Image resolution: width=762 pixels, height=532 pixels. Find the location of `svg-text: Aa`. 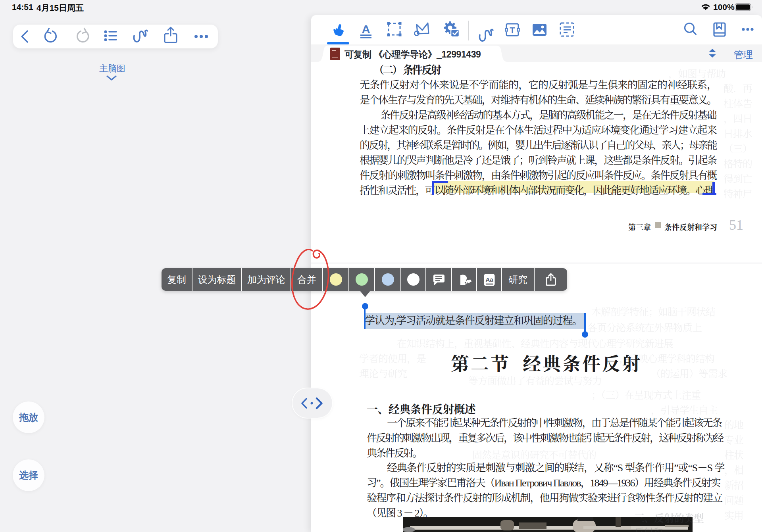

svg-text: Aa is located at coordinates (489, 279).